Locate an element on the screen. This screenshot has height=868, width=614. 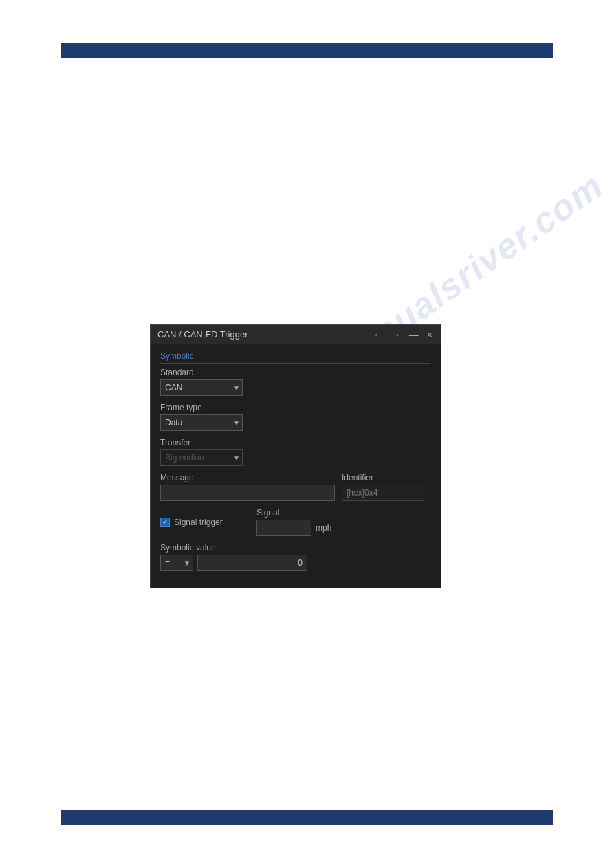
identifier-label: Identifier is located at coordinates (386, 478).